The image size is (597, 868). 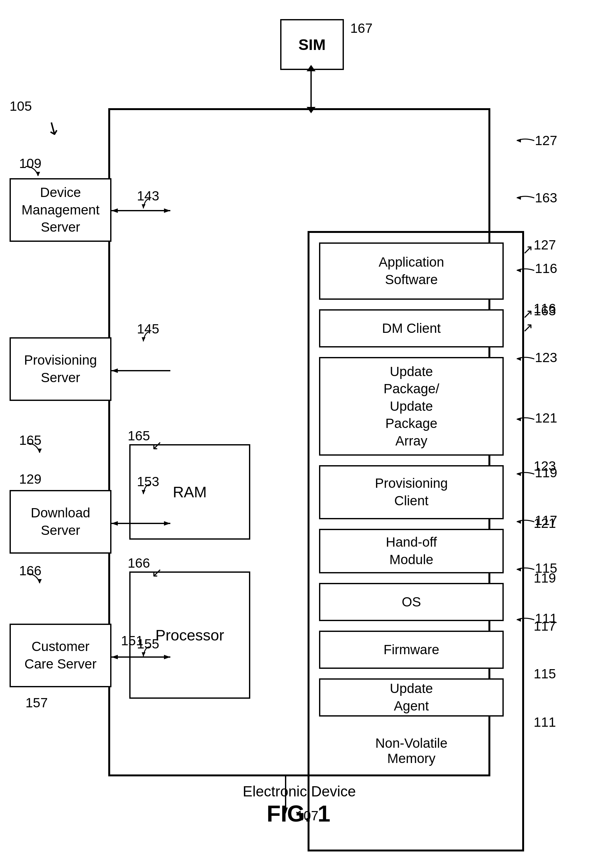 What do you see at coordinates (528, 327) in the screenshot?
I see `curly-116: ↗` at bounding box center [528, 327].